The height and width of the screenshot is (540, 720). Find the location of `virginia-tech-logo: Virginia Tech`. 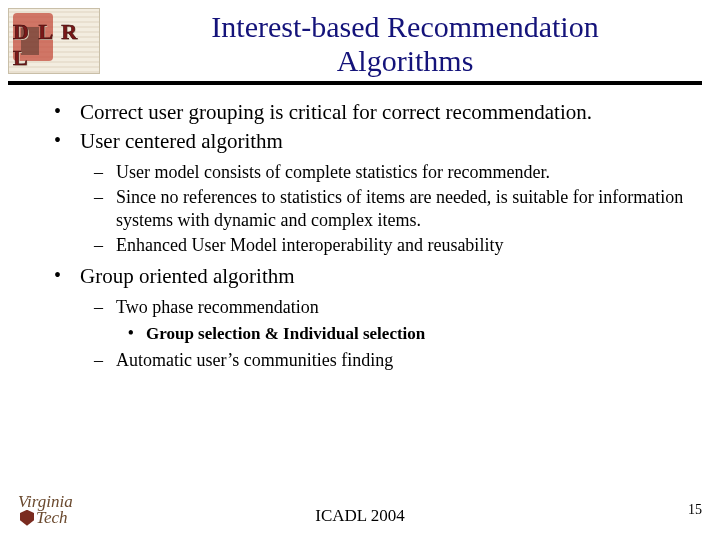

virginia-tech-logo: Virginia Tech is located at coordinates (46, 510).